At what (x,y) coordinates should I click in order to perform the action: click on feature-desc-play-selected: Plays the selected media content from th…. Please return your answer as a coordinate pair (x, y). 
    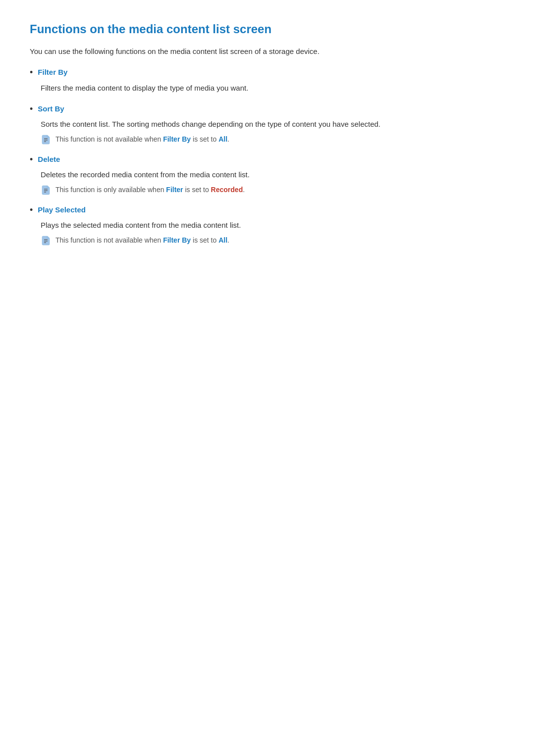
    Looking at the image, I should click on (273, 225).